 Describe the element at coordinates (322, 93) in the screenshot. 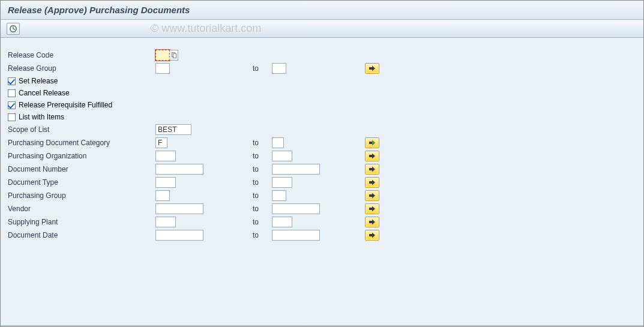

I see `row-cancel-release: Cancel Release` at that location.